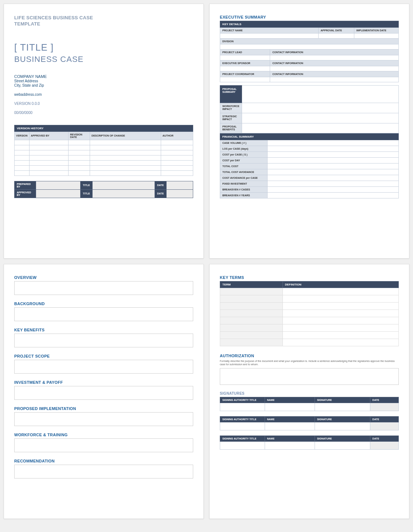  I want to click on document-subtitle: BUSINESS CASE, so click(104, 59).